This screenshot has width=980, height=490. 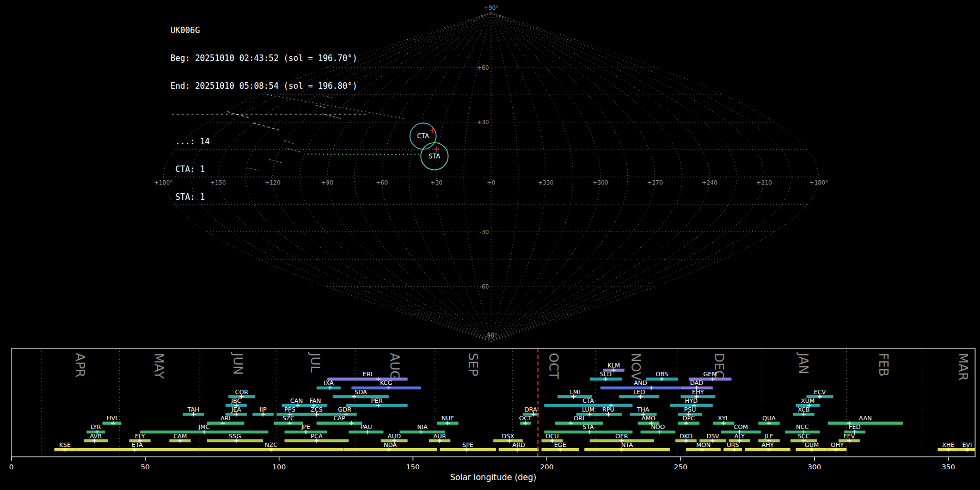 What do you see at coordinates (741, 427) in the screenshot?
I see `shower-label-COM: COM` at bounding box center [741, 427].